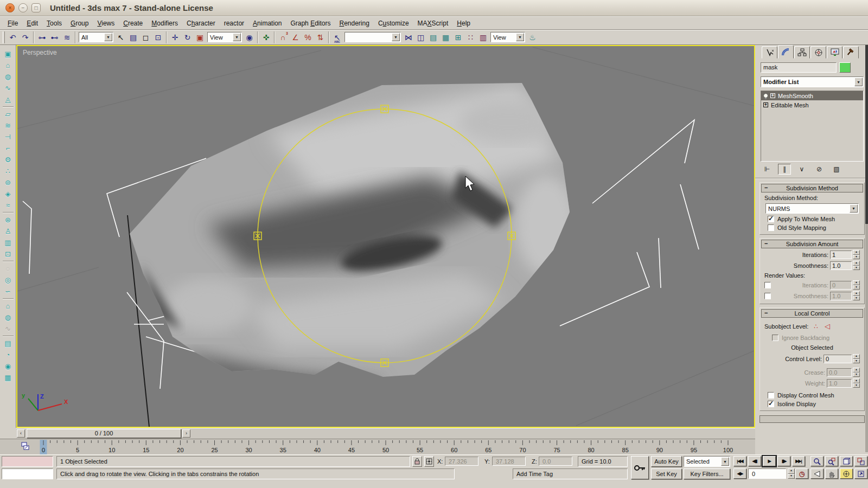 This screenshot has width=868, height=488. Describe the element at coordinates (237, 37) in the screenshot. I see `reference-coordinate-dropdown-arrow: ▼` at that location.